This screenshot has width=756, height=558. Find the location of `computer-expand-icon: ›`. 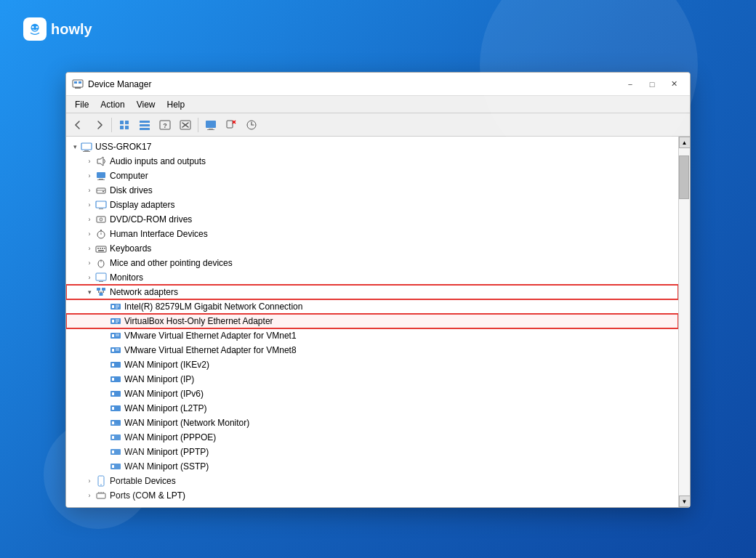

computer-expand-icon: › is located at coordinates (89, 176).